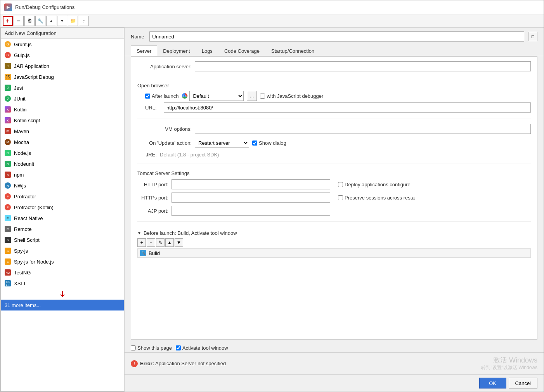  Describe the element at coordinates (376, 198) in the screenshot. I see `preserve-checkbox-label: Preserve sessions across resta` at that location.